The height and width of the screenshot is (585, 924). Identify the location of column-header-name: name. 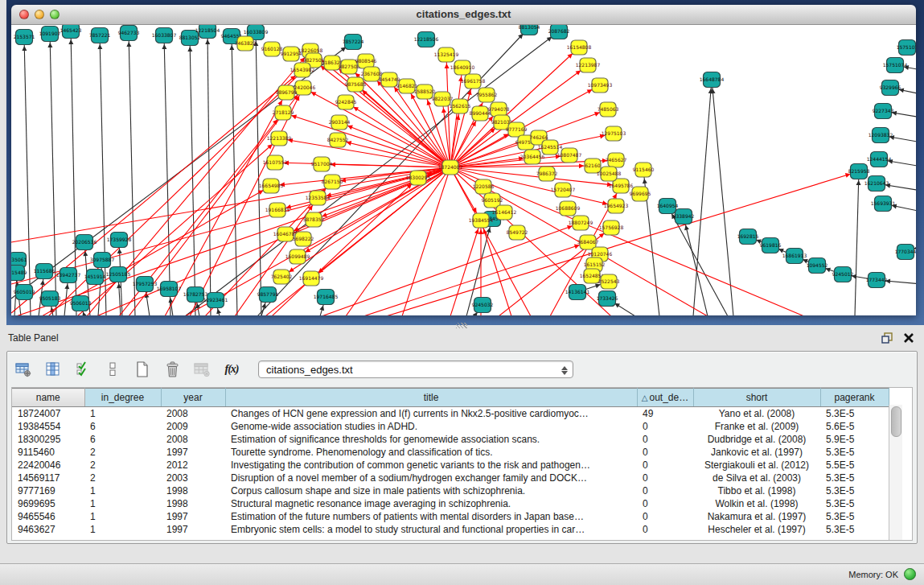
(48, 398).